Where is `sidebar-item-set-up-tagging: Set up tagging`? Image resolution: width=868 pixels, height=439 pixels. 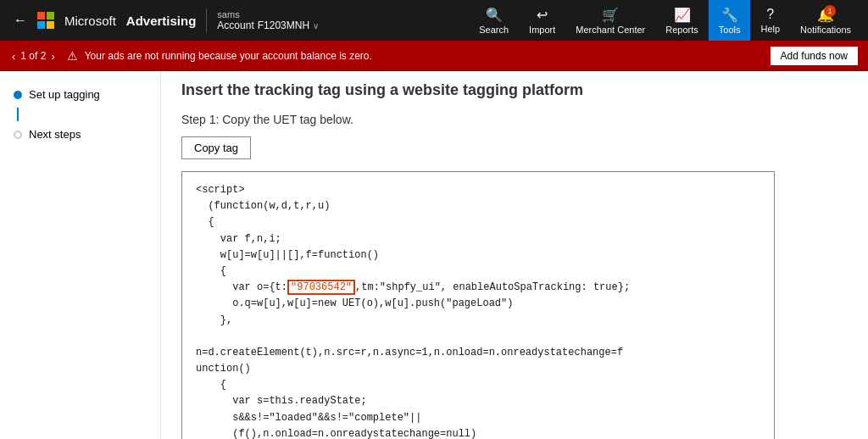 sidebar-item-set-up-tagging: Set up tagging is located at coordinates (80, 95).